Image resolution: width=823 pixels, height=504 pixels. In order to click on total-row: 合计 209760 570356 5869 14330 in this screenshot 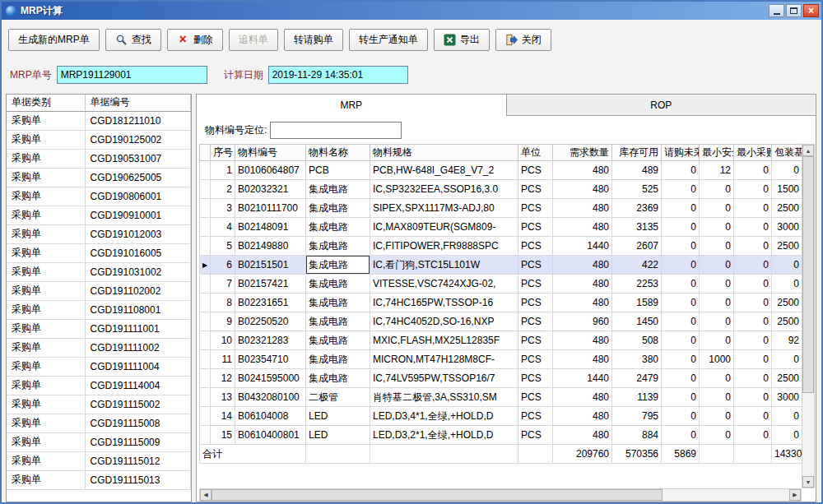, I will do `click(501, 454)`.